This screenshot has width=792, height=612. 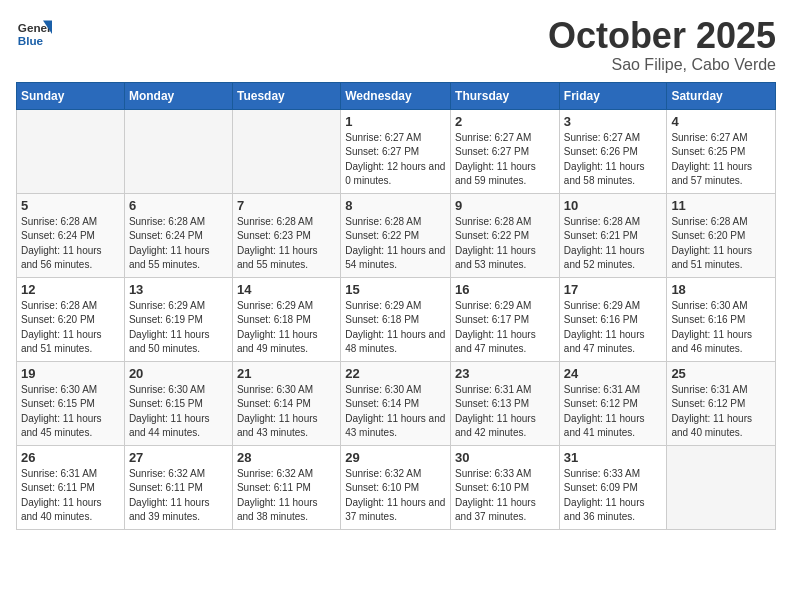 I want to click on day-number: 30, so click(x=505, y=458).